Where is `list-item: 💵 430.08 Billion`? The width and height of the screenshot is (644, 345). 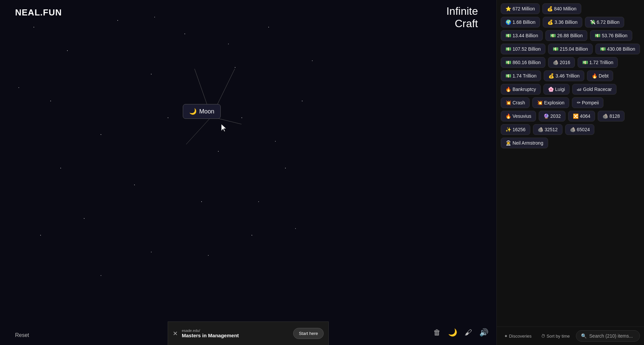
list-item: 💵 430.08 Billion is located at coordinates (618, 49).